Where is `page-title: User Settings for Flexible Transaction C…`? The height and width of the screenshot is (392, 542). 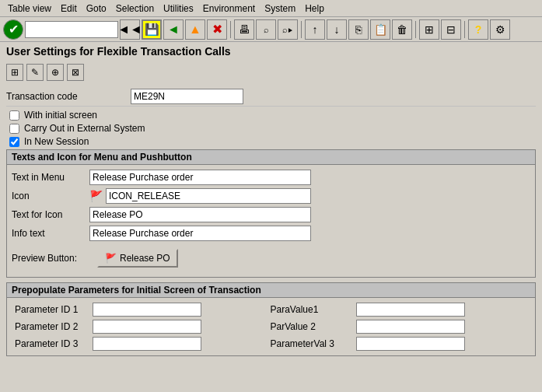 page-title: User Settings for Flexible Transaction C… is located at coordinates (271, 51).